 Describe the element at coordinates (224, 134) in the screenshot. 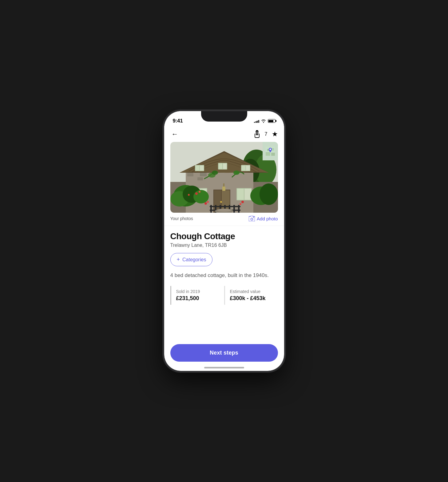

I see `nav-bar: ← 7 ★` at that location.